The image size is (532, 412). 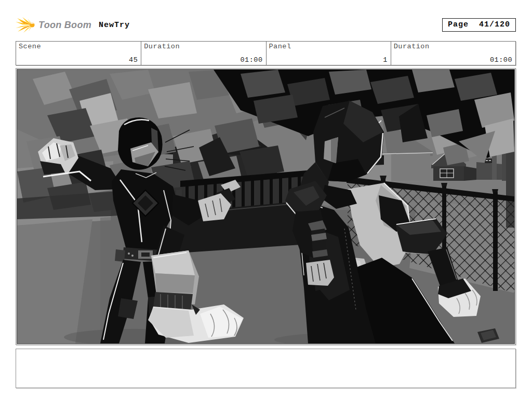 I want to click on scene-label: Scene, so click(x=30, y=47).